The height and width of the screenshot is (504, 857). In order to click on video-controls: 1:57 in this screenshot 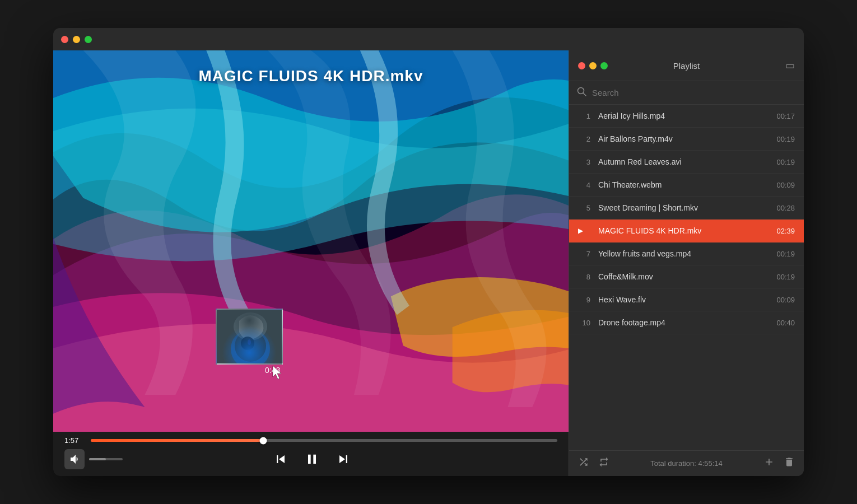, I will do `click(311, 454)`.